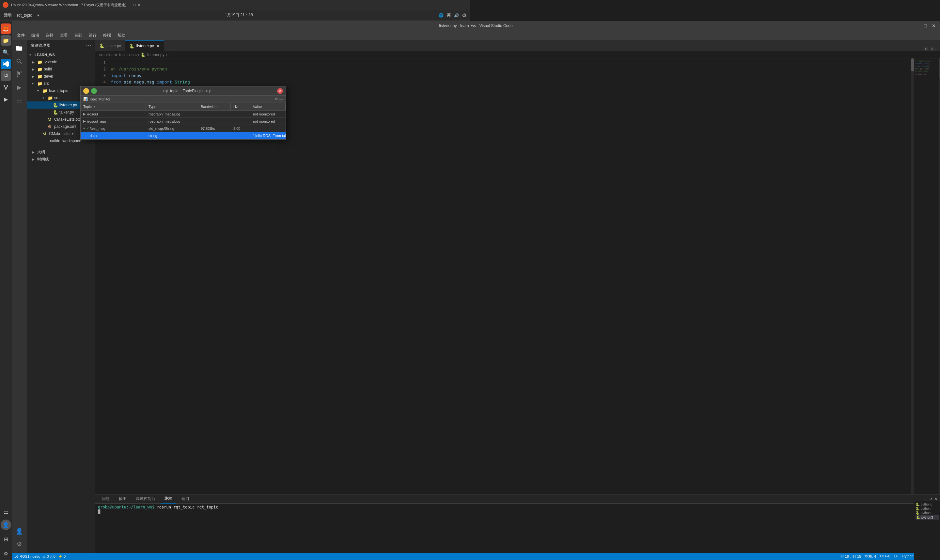 The width and height of the screenshot is (940, 560). Describe the element at coordinates (457, 15) in the screenshot. I see `volume-icon: 🔊` at that location.